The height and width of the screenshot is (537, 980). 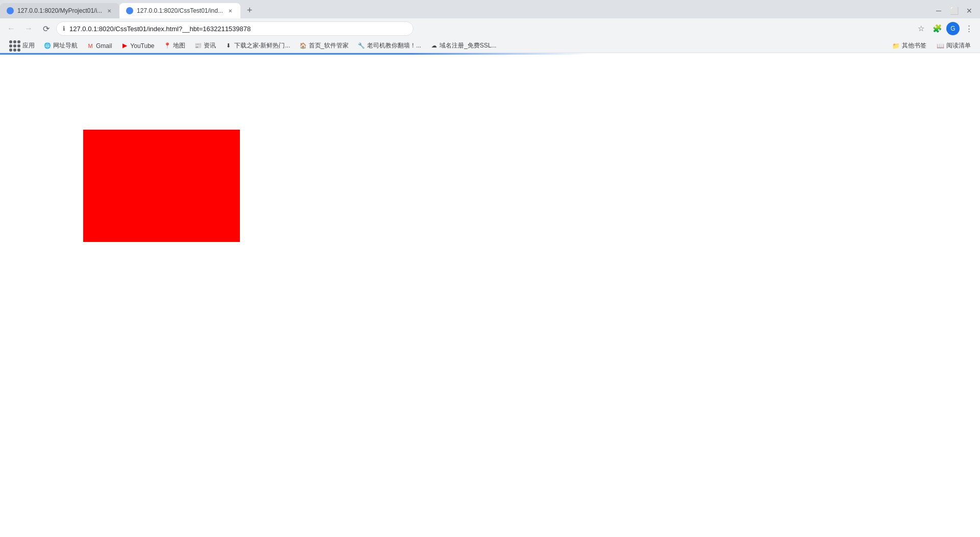 I want to click on maximize-button: ⬜, so click(x=954, y=11).